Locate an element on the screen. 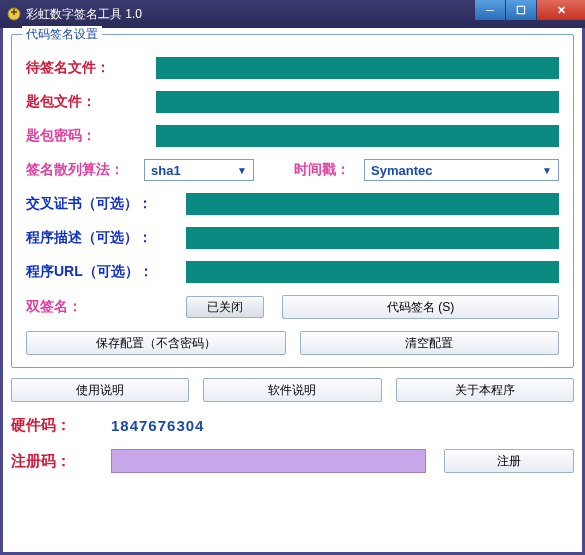 The image size is (585, 555). cross-cert-label: 交叉证书（可选）： is located at coordinates (106, 204).